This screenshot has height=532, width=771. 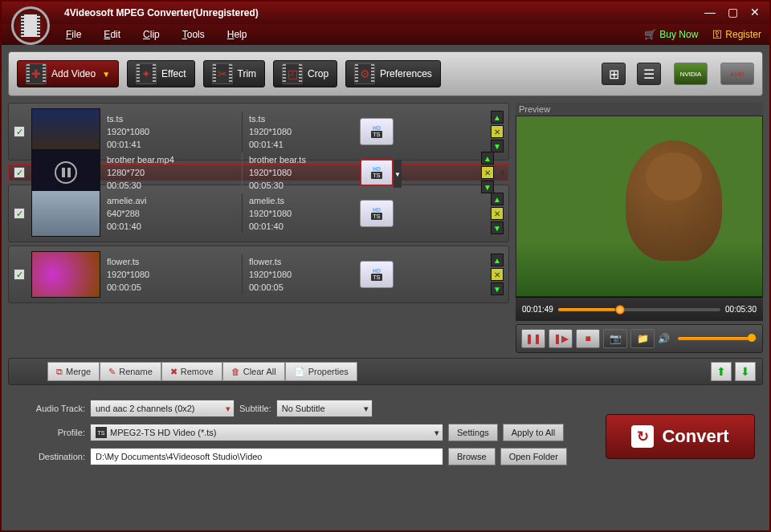 What do you see at coordinates (614, 74) in the screenshot?
I see `thumbnail-view-button: ⊞` at bounding box center [614, 74].